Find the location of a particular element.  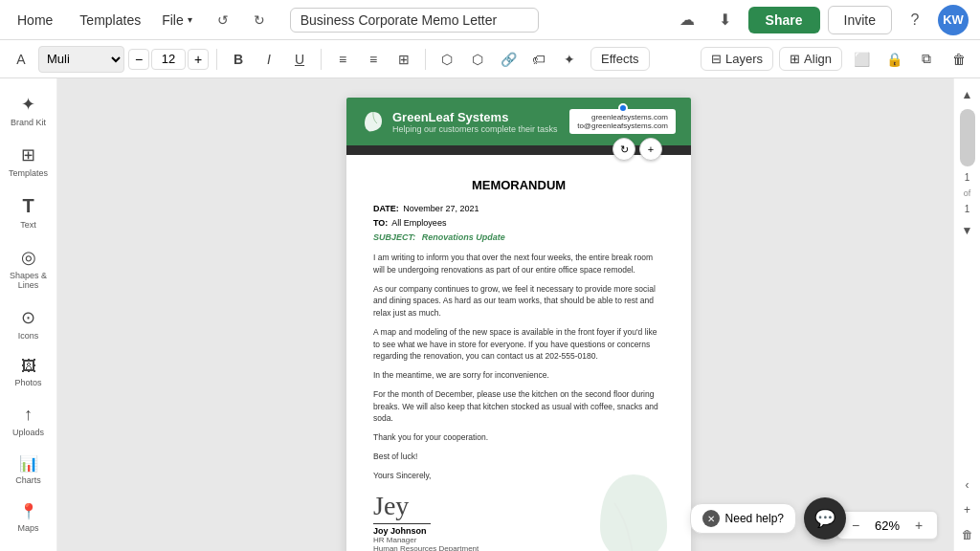

signature-section: Jey Joy Johnson HR Manager Human Resourc… is located at coordinates (519, 522).